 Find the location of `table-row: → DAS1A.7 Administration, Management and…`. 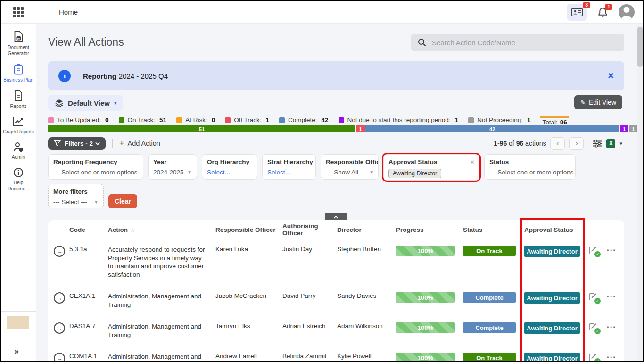

table-row: → DAS1A.7 Administration, Management and… is located at coordinates (336, 331).